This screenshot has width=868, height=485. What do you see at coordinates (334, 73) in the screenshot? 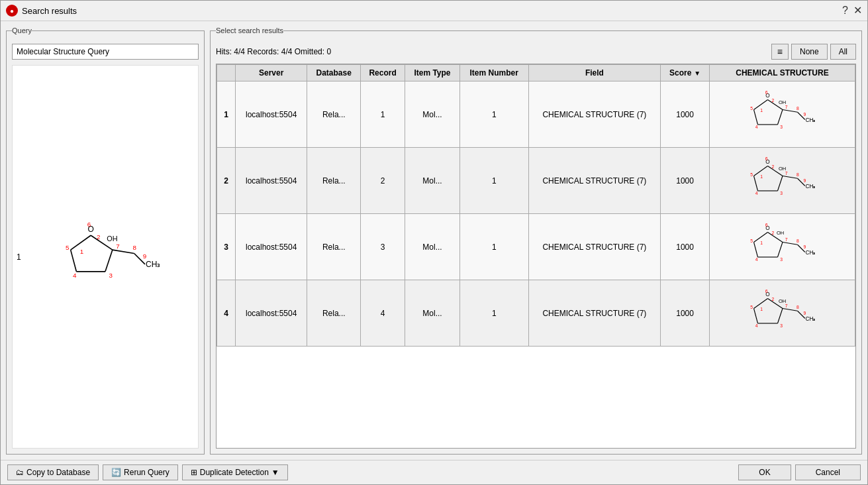
I see `col-database: Database` at bounding box center [334, 73].